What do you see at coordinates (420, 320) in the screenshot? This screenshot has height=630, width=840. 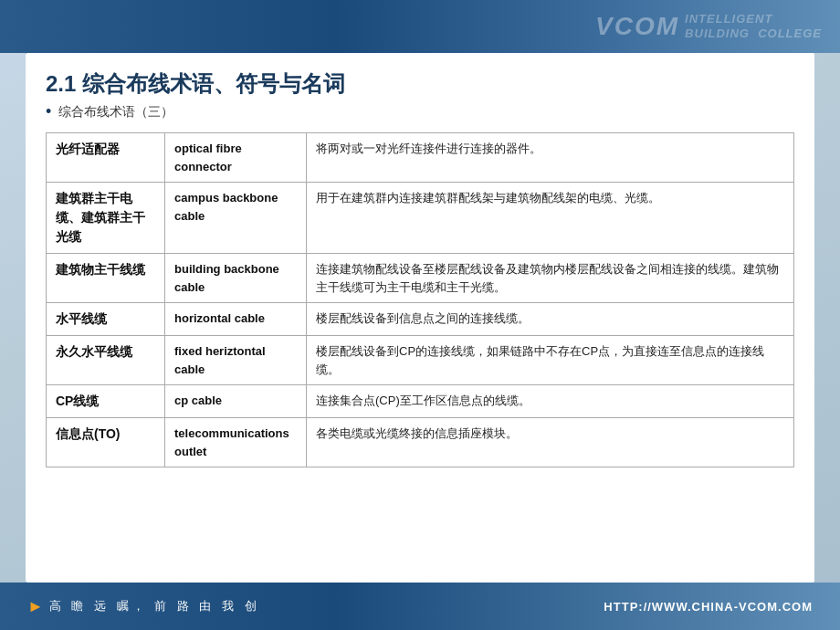 I see `table-row: 水平线缆horizontal cable楼层配线设备到信息点之间的连接线缆。` at bounding box center [420, 320].